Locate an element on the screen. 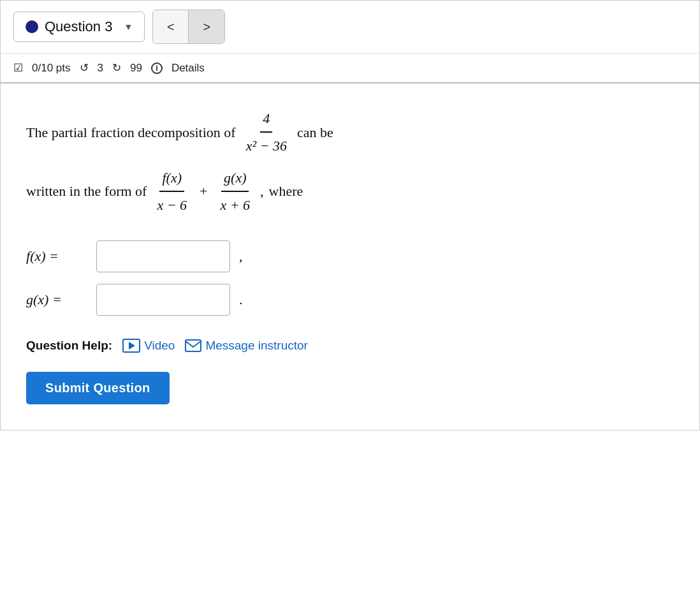  points-display: 0/10 pts is located at coordinates (51, 68).